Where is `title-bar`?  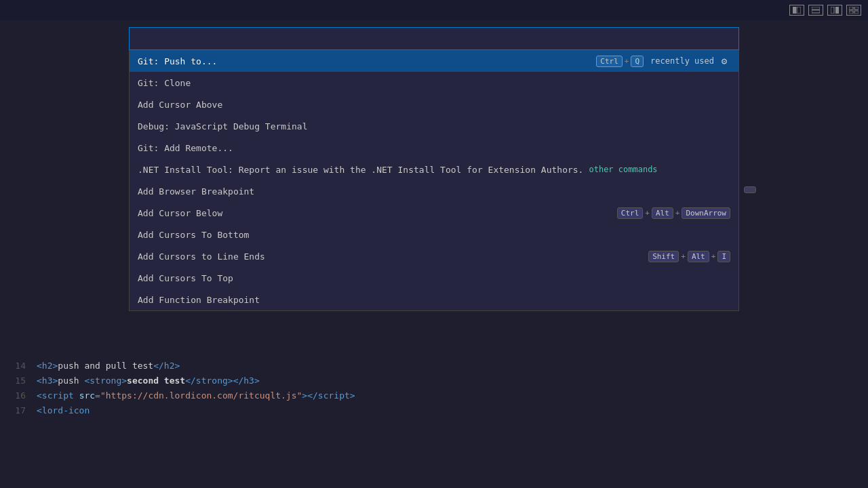
title-bar is located at coordinates (434, 10).